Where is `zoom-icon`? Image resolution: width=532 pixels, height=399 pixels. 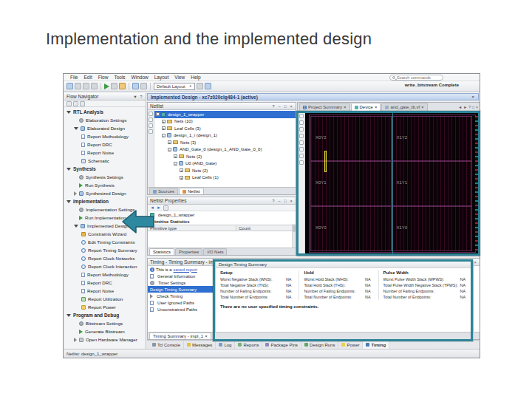
zoom-icon is located at coordinates (200, 86).